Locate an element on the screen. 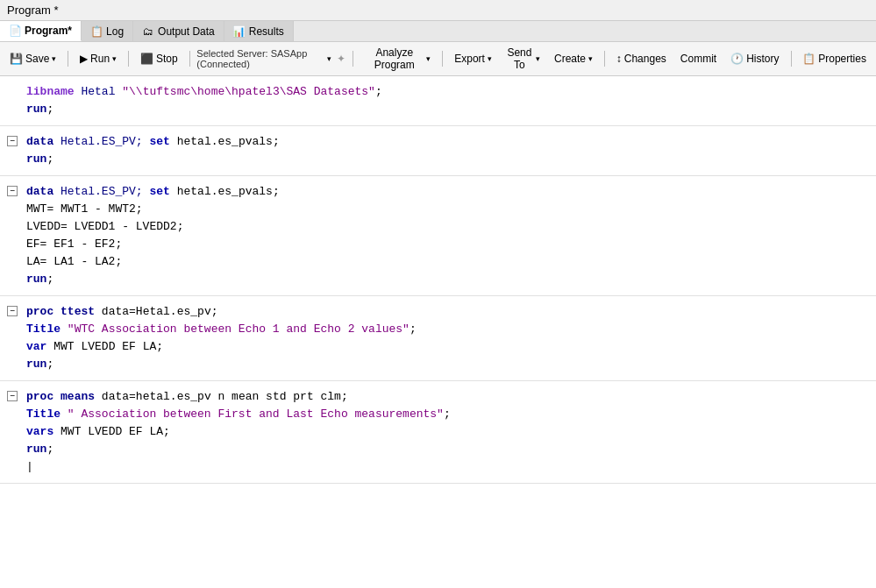 The width and height of the screenshot is (876, 588). create-dropdown-arrow: ▾ is located at coordinates (591, 59).